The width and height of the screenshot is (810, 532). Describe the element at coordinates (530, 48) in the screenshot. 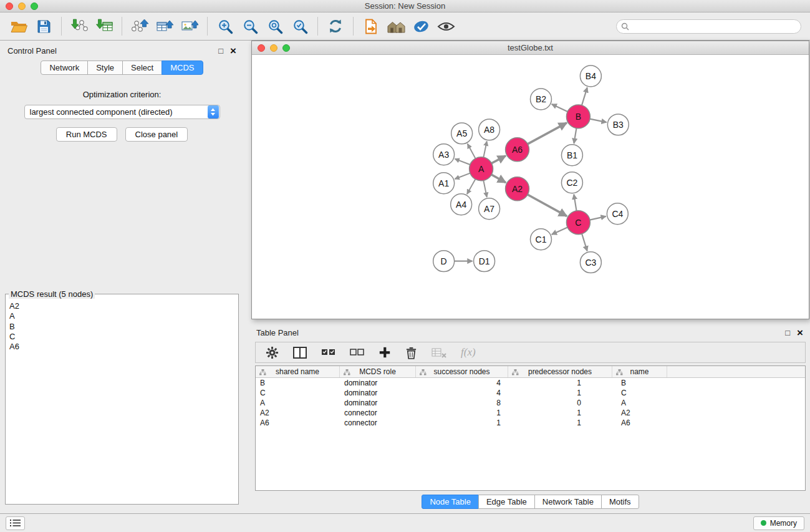

I see `network-window-titlebar: testGlobe.txt` at that location.